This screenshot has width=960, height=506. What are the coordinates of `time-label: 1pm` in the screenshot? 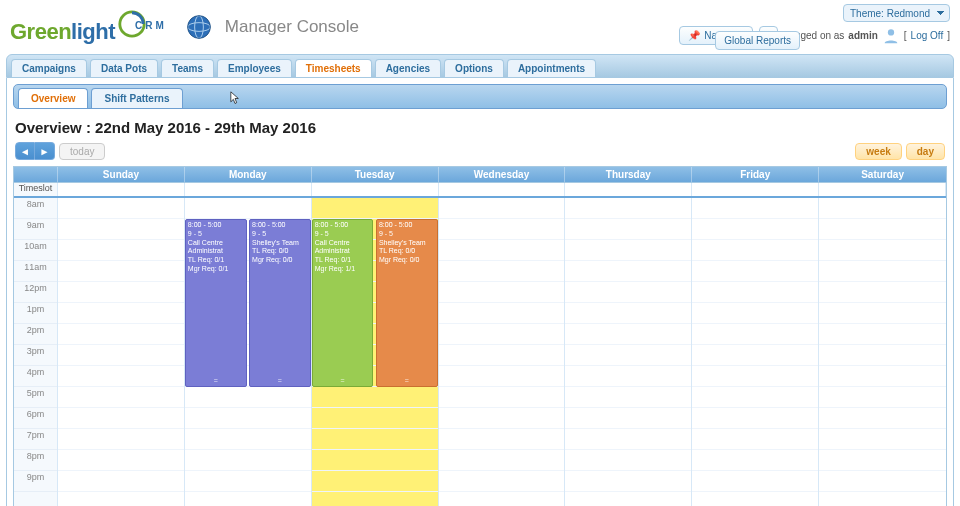 It's located at (36, 314).